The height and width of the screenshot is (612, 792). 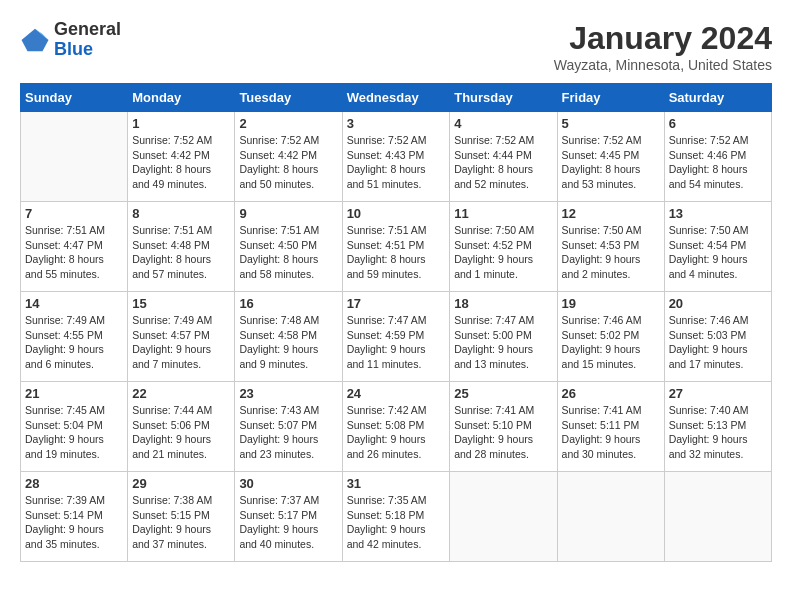 I want to click on day-number: 30, so click(x=288, y=484).